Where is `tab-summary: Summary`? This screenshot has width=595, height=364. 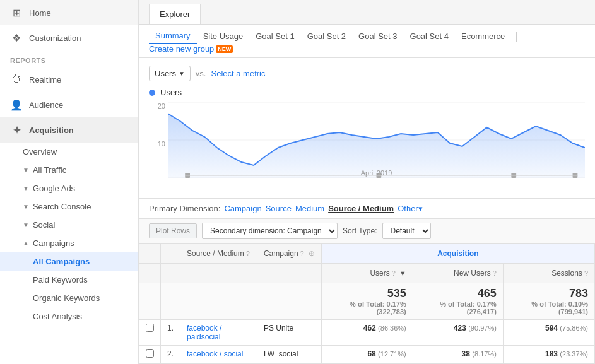 tab-summary: Summary is located at coordinates (173, 37).